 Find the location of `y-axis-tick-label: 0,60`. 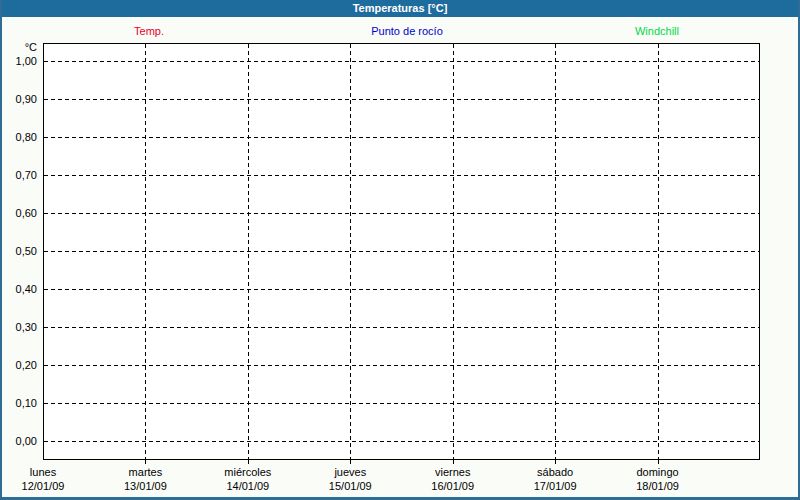

y-axis-tick-label: 0,60 is located at coordinates (20, 213).